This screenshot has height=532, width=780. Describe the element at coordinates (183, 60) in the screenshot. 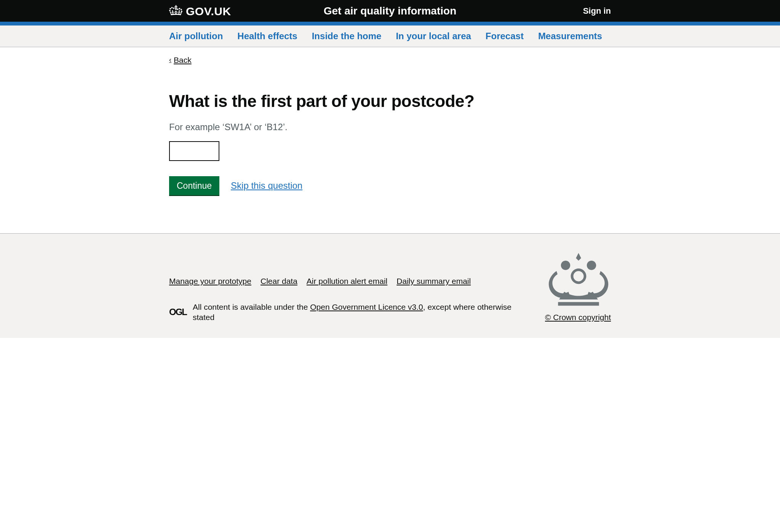

I see `back-link-label: Back` at that location.